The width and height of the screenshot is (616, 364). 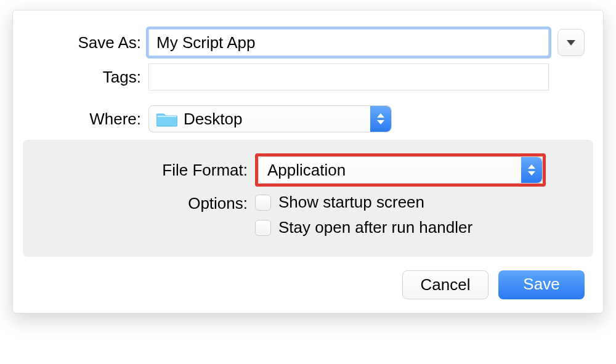 I want to click on save-as-label: Save As:, so click(x=90, y=43).